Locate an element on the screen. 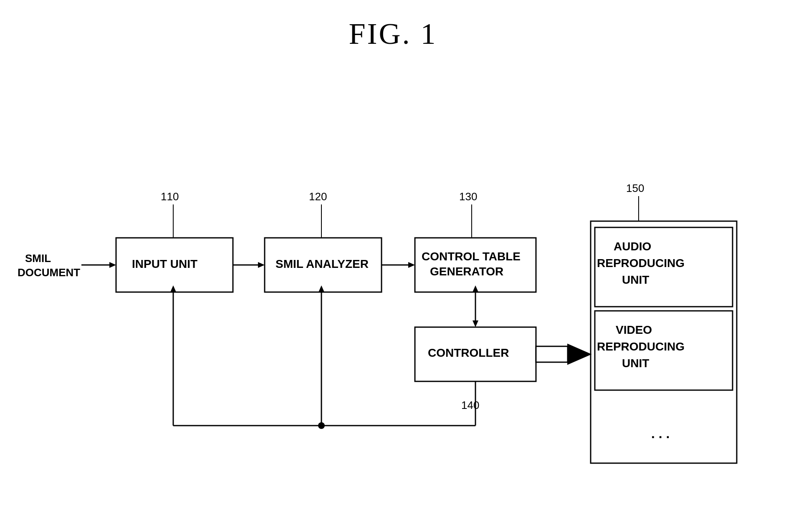 This screenshot has height=532, width=786. arrow-smil-to-ctg is located at coordinates (412, 265).